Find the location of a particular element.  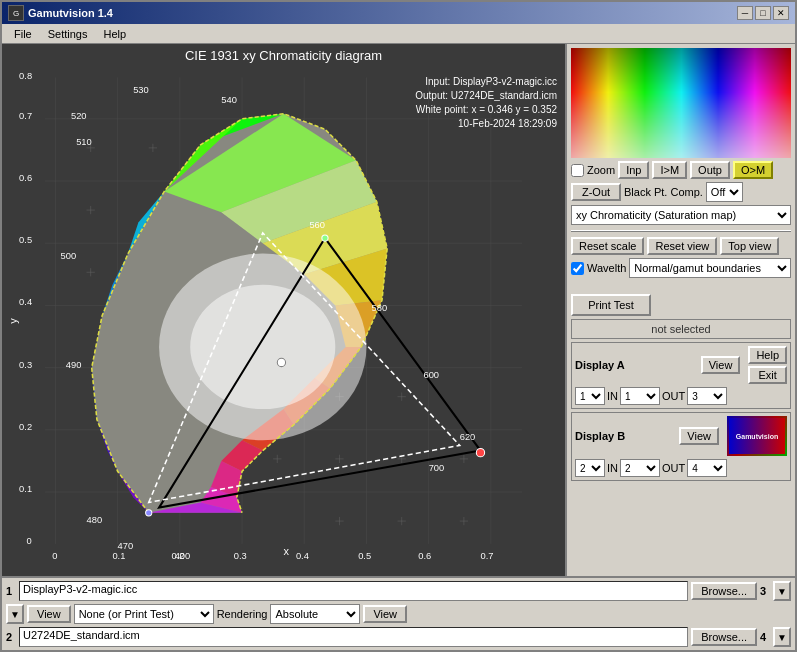

info-line1: Input: DisplayP3-v2-magic.icc is located at coordinates (486, 82).